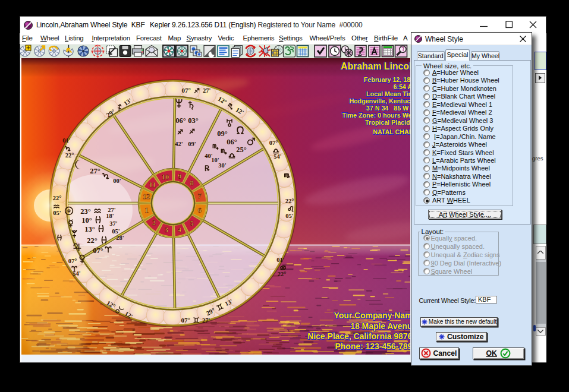 The image size is (569, 392). What do you see at coordinates (166, 230) in the screenshot?
I see `svg-text: 3` at bounding box center [166, 230].